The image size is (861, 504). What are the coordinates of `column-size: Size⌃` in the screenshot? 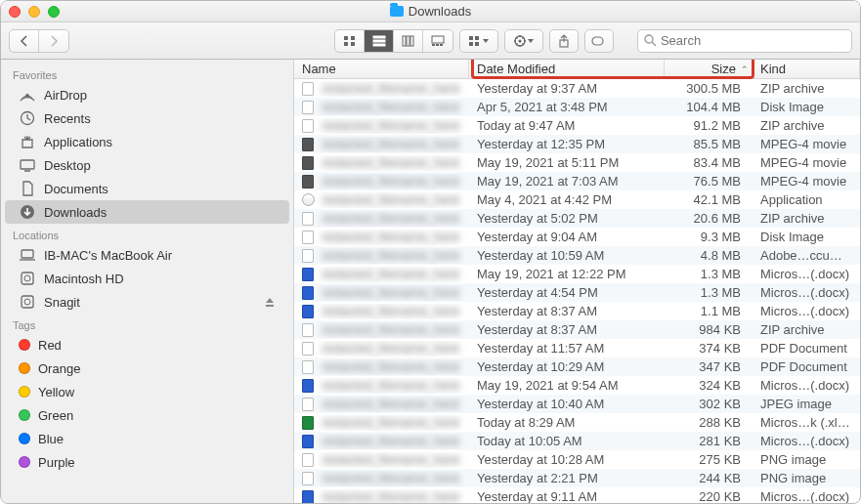 It's located at (709, 68).